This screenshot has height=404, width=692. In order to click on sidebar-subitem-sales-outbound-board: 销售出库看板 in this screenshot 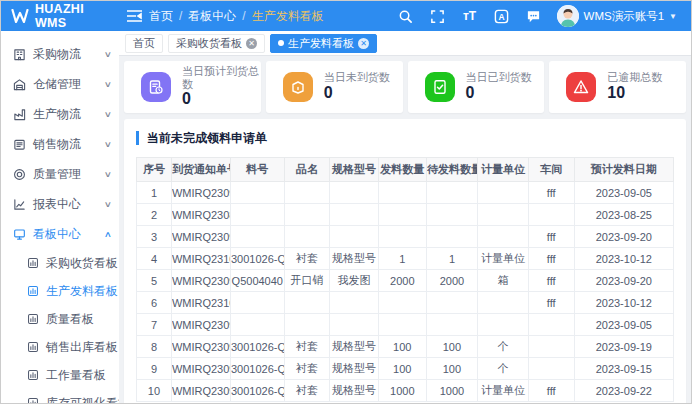, I will do `click(60, 347)`.